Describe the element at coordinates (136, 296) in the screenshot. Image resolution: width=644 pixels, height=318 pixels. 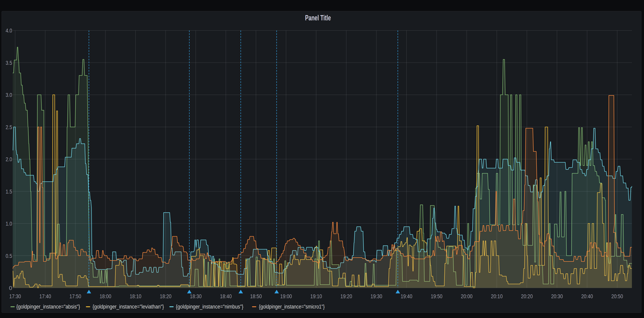
I see `svg-text: 18:10` at that location.